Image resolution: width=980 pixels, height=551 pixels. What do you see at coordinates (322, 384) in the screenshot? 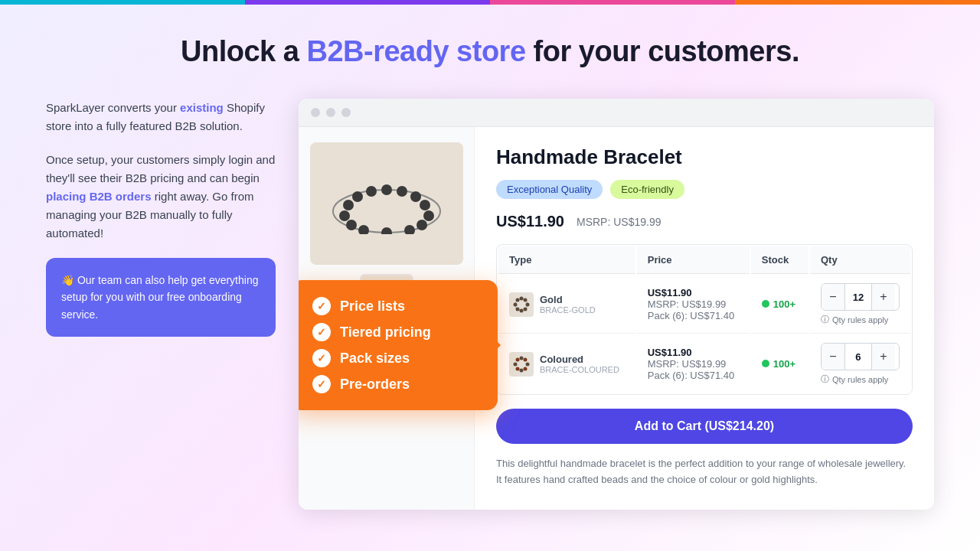
I see `check-icon-4: ✓` at bounding box center [322, 384].